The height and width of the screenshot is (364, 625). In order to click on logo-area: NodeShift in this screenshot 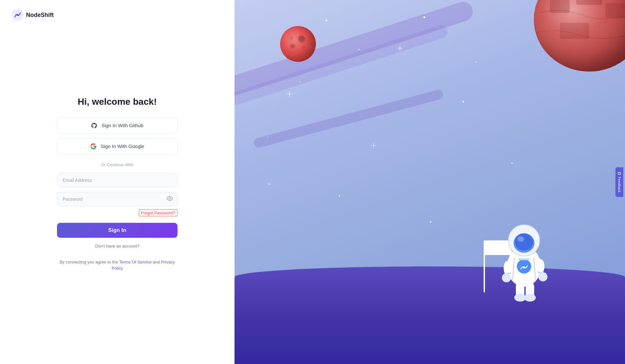, I will do `click(117, 15)`.